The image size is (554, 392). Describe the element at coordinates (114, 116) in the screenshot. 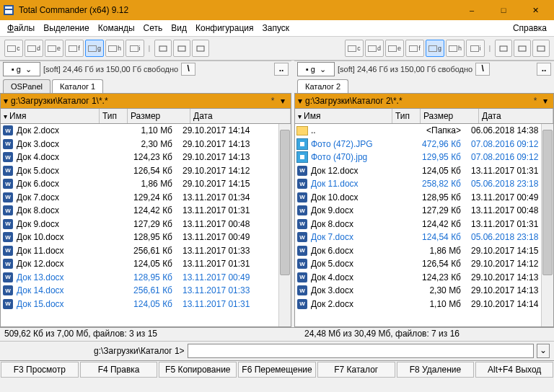

I see `left-col-type: Тип` at that location.